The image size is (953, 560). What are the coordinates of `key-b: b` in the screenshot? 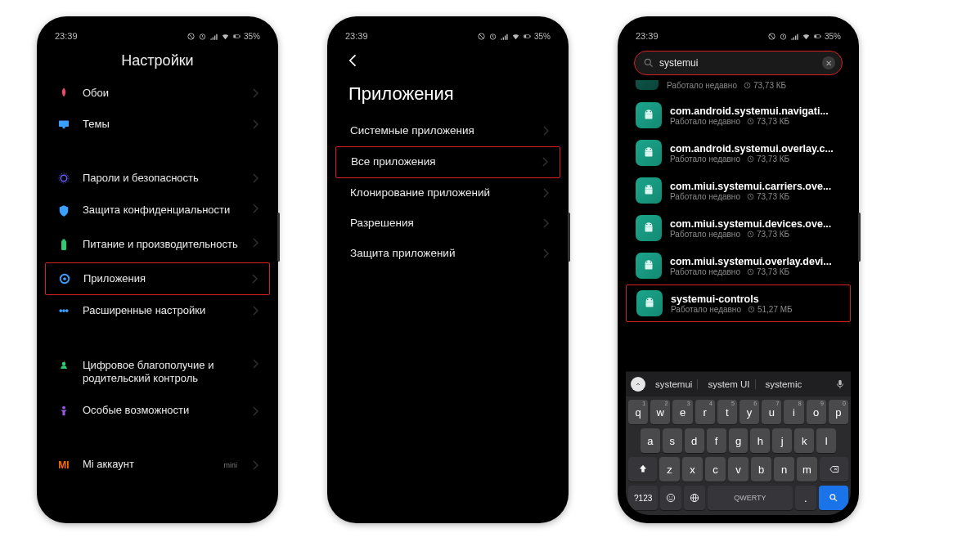 It's located at (761, 469).